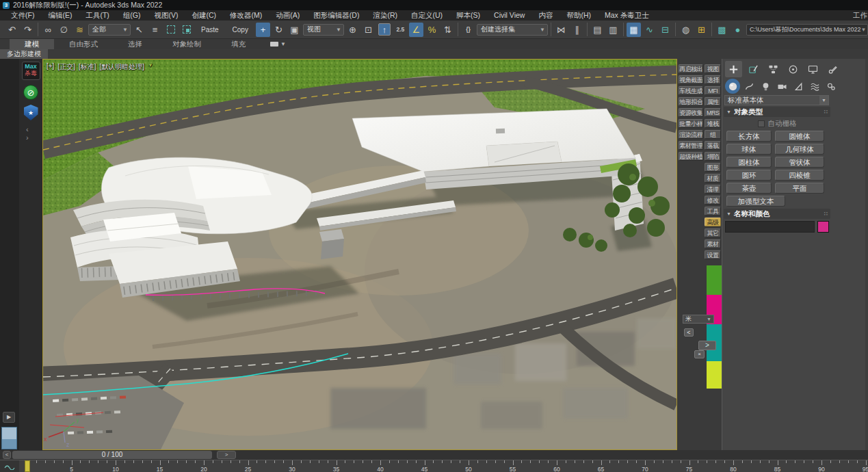 Image resolution: width=868 pixels, height=472 pixels. Describe the element at coordinates (713, 156) in the screenshot. I see `plugin-button: 塌陷` at that location.